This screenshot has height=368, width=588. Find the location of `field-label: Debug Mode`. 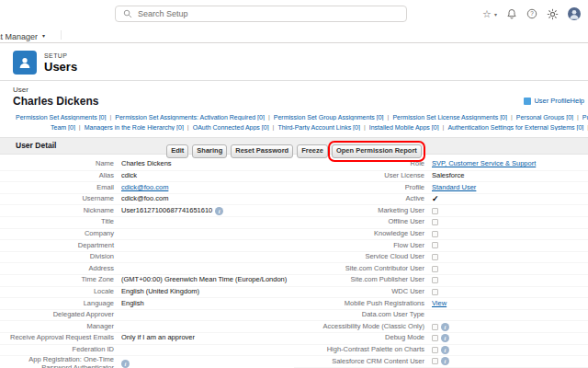

field-label: Debug Mode is located at coordinates (363, 339).